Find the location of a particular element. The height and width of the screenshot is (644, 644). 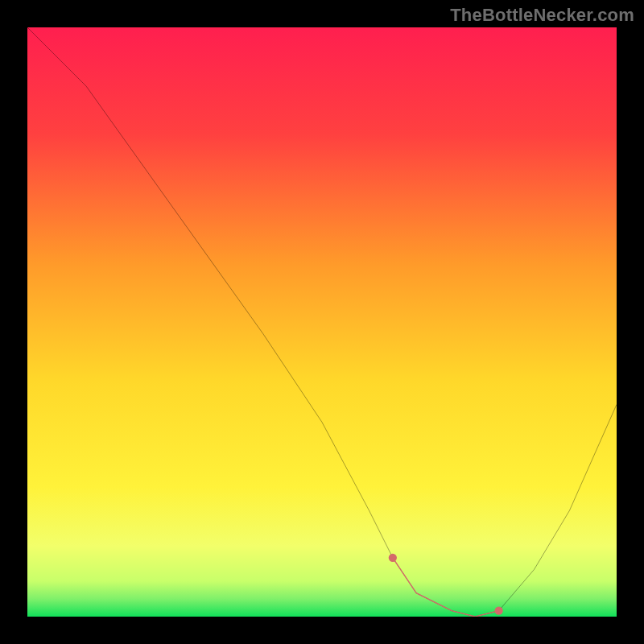

highlight-dot-start is located at coordinates (393, 558).